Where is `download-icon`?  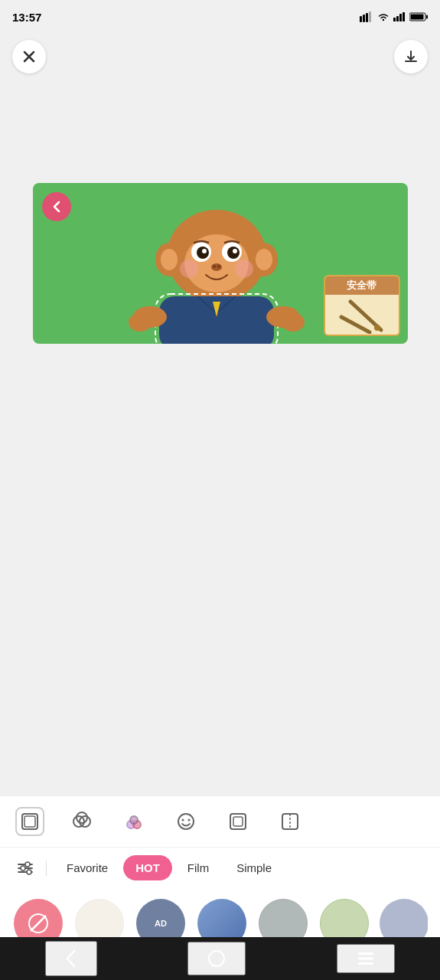 download-icon is located at coordinates (411, 57).